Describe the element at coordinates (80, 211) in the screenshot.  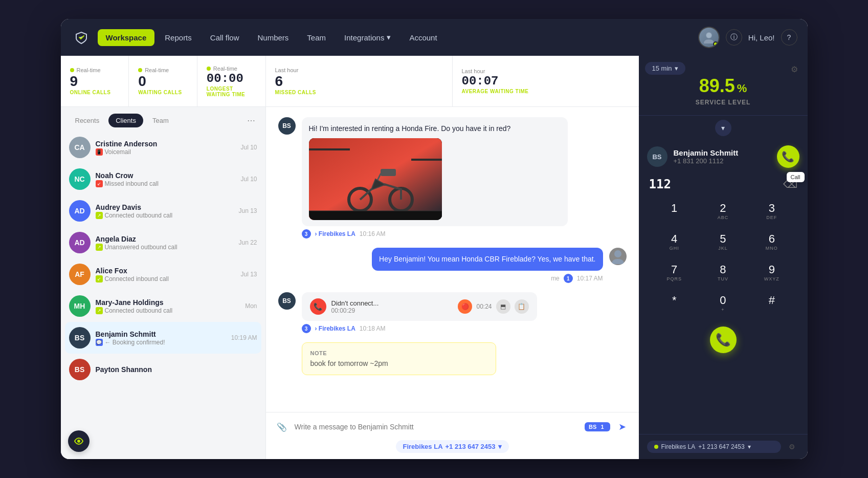
I see `contact-avatar: AD` at that location.